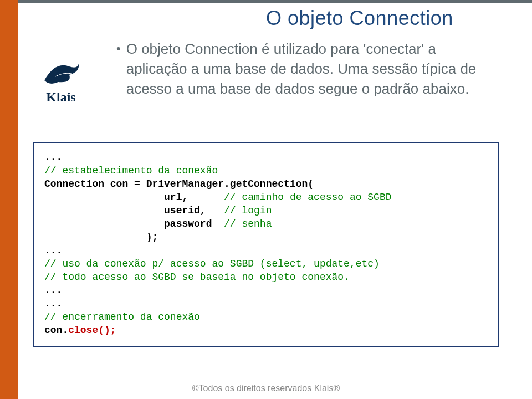  What do you see at coordinates (134, 224) in the screenshot?
I see `code-l6a: password` at bounding box center [134, 224].